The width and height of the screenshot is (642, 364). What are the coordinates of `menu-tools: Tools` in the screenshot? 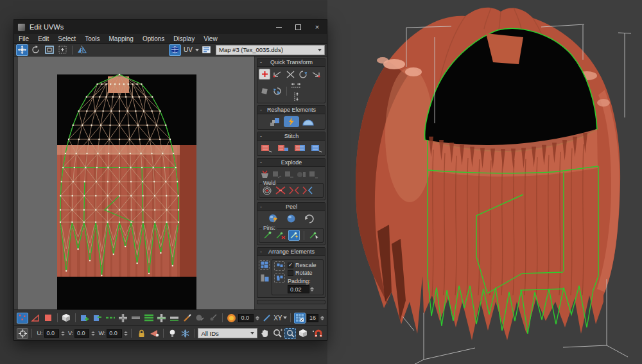 It's located at (92, 39).